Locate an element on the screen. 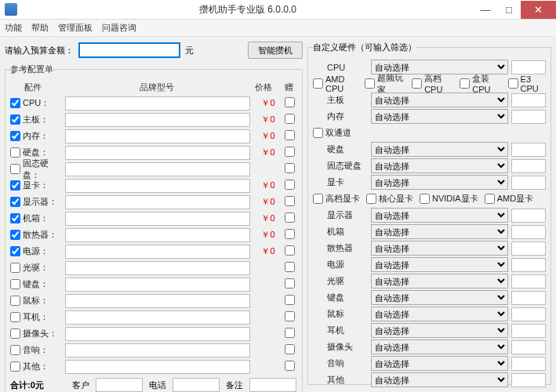 Image resolution: width=556 pixels, height=392 pixels. hw-check-label: E3 CPU is located at coordinates (527, 84).